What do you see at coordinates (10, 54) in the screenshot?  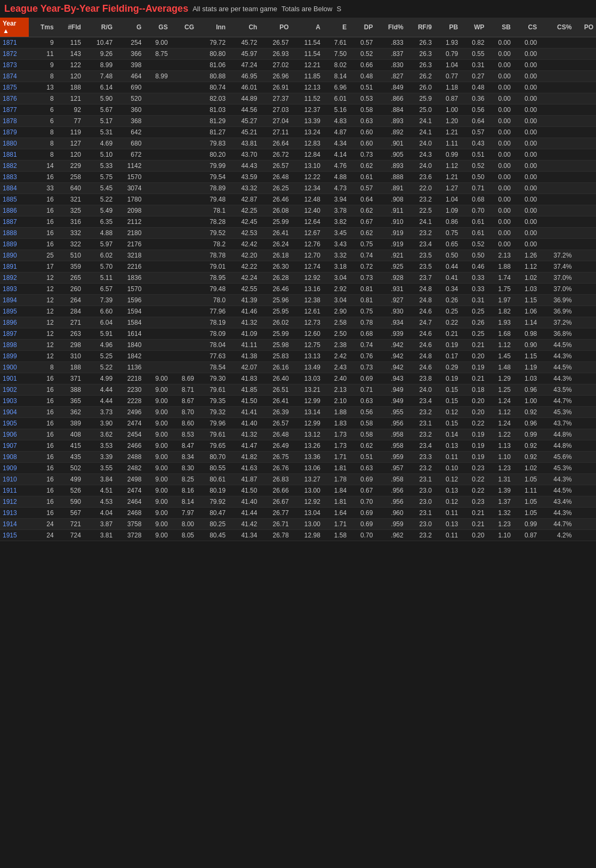 I see `year-link-1872: 1872` at bounding box center [10, 54].